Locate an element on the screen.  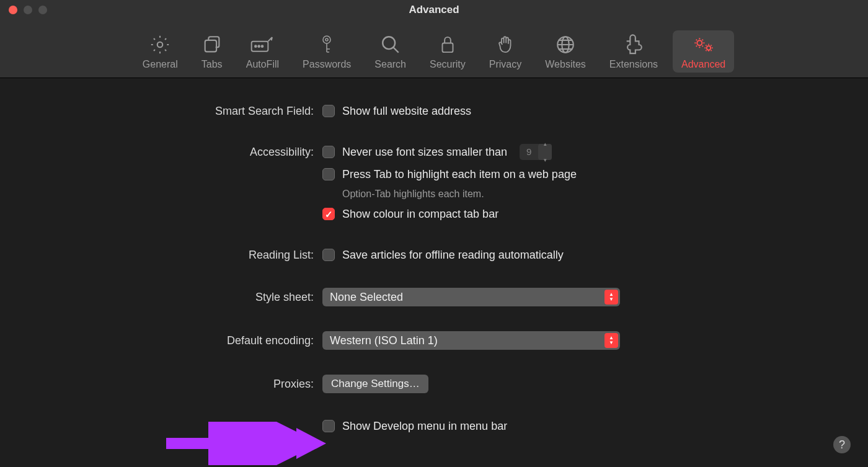
press-tab-hint: Option-Tab highlights each item. is located at coordinates (605, 194).